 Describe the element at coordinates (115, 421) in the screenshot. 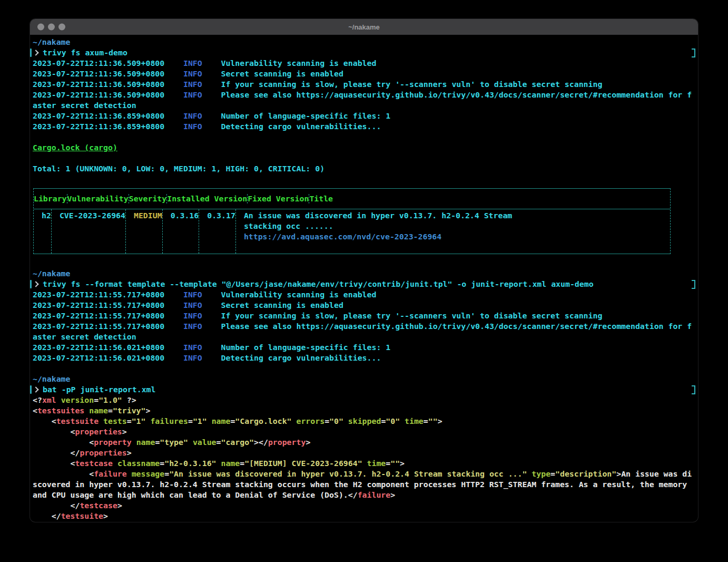

I see `text-segment: tests` at that location.